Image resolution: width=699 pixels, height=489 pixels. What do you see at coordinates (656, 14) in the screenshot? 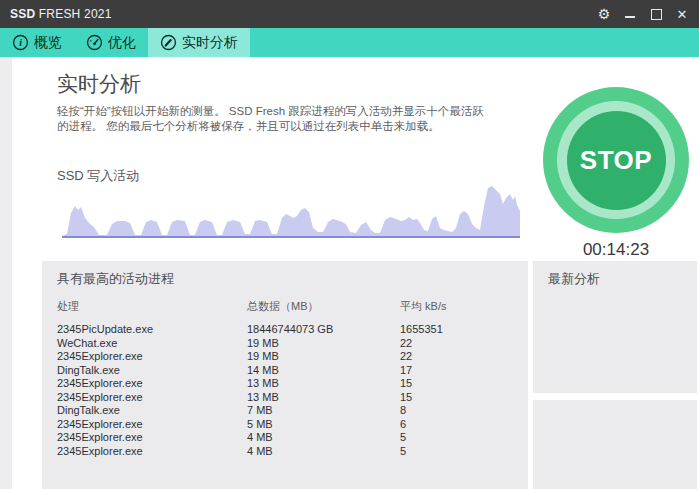
I see `maximize-button` at bounding box center [656, 14].